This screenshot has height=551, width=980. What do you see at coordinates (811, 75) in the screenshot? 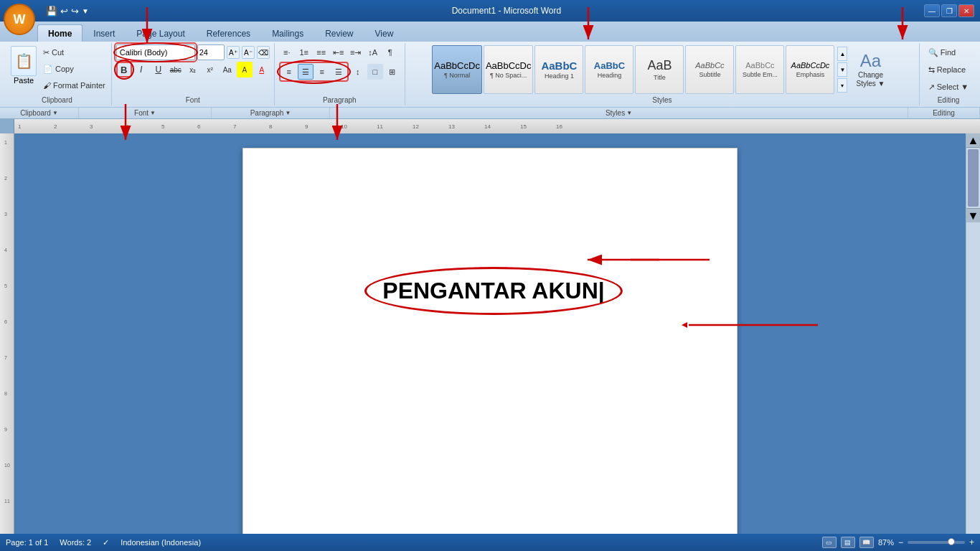
I see `style-emphasis-label: Emphasis` at bounding box center [811, 75].